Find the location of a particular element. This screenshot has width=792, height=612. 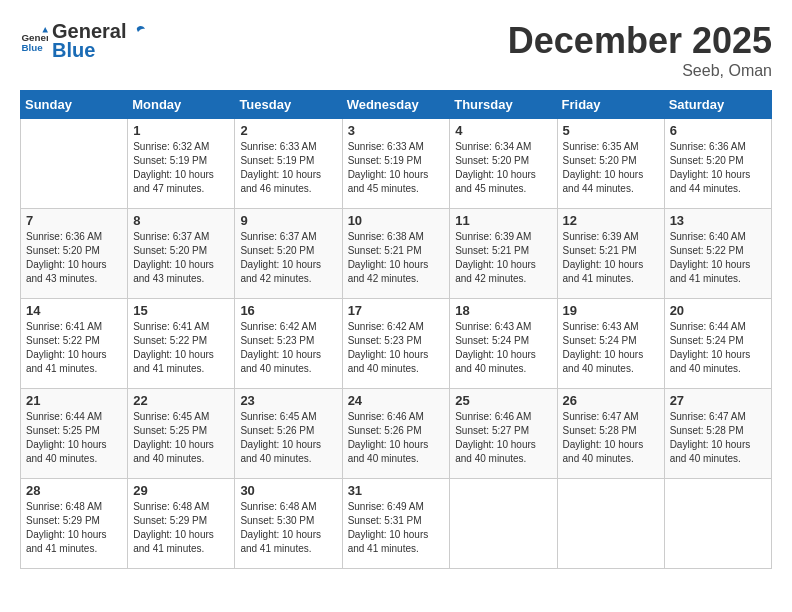

calendar-cell: 28Sunrise: 6:48 AMSunset: 5:29 PMDayligh… is located at coordinates (74, 524).